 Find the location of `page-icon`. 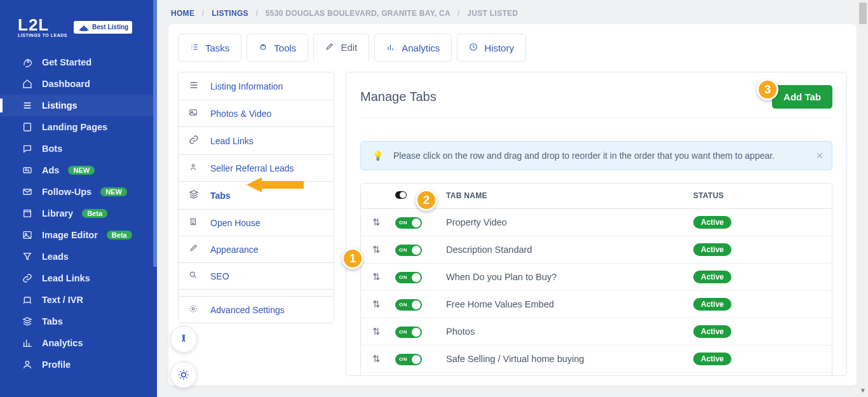

page-icon is located at coordinates (27, 127).